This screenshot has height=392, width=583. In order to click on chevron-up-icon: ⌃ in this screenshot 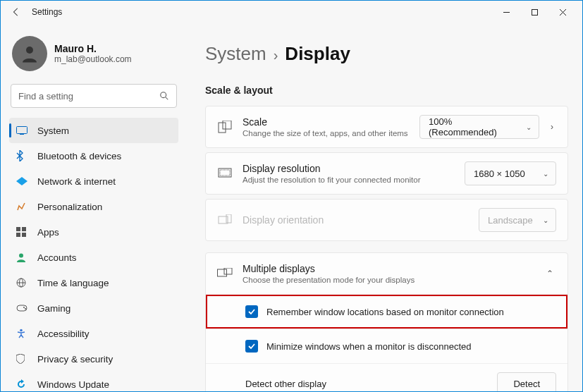, I will do `click(548, 274)`.